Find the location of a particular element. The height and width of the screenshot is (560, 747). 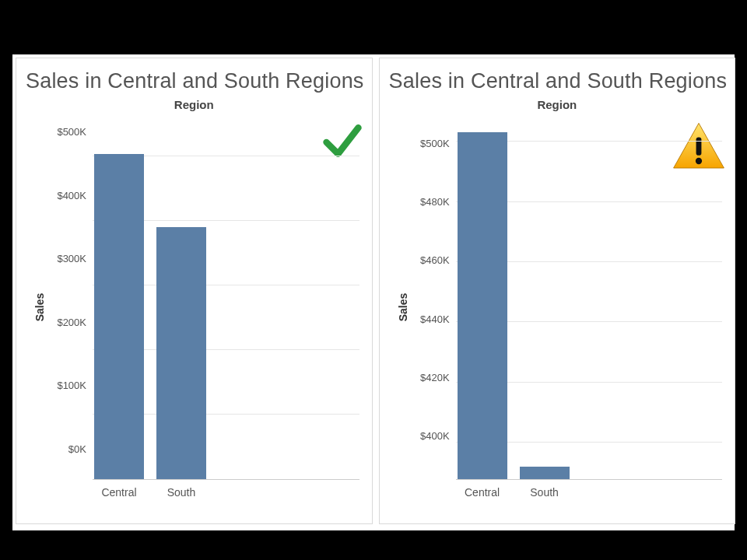

y-tick: $480K is located at coordinates (430, 201).